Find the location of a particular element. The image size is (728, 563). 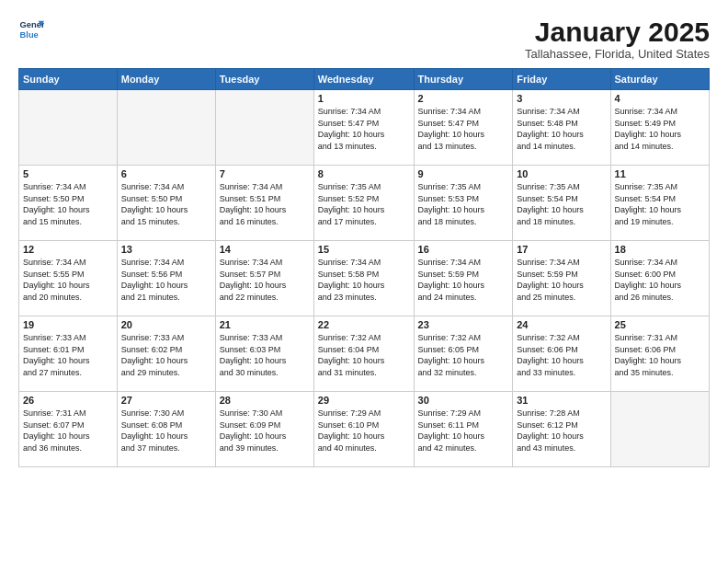

day-info: Sunrise: 7:29 AM Sunset: 6:11 PM Dayligh… is located at coordinates (463, 431).